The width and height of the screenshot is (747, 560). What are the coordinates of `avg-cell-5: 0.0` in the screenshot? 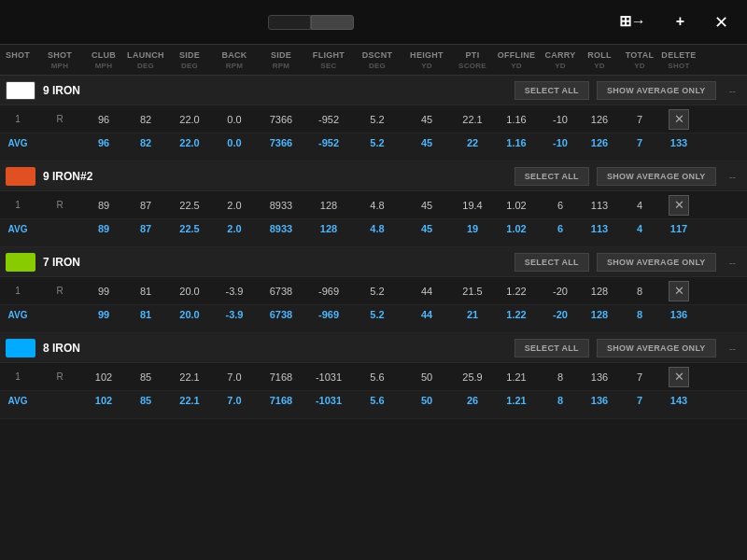 It's located at (234, 143).